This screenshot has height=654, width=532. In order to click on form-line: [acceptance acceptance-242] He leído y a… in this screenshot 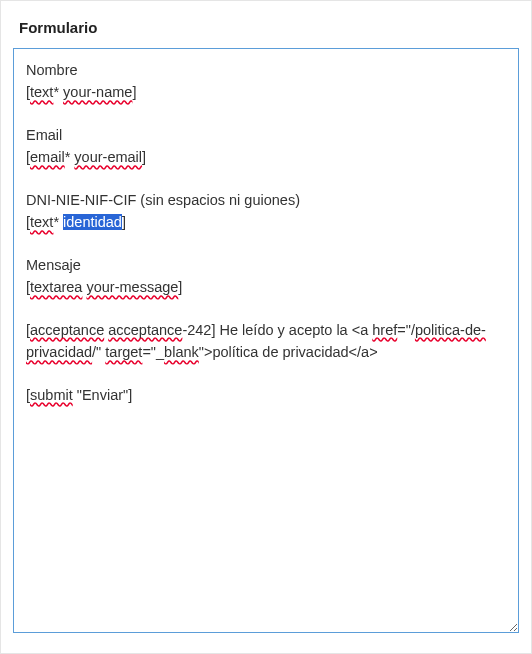, I will do `click(266, 342)`.